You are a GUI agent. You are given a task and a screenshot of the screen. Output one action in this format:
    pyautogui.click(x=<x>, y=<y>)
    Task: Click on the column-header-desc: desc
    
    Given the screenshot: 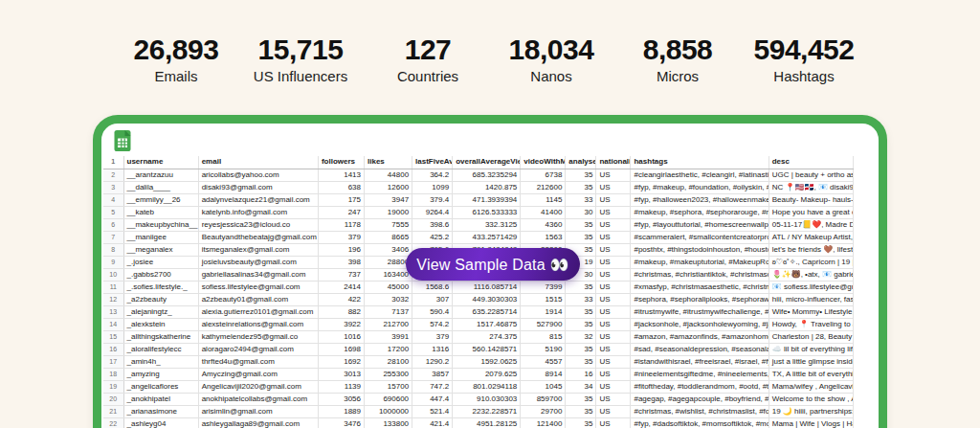 What is the action you would take?
    pyautogui.click(x=811, y=163)
    